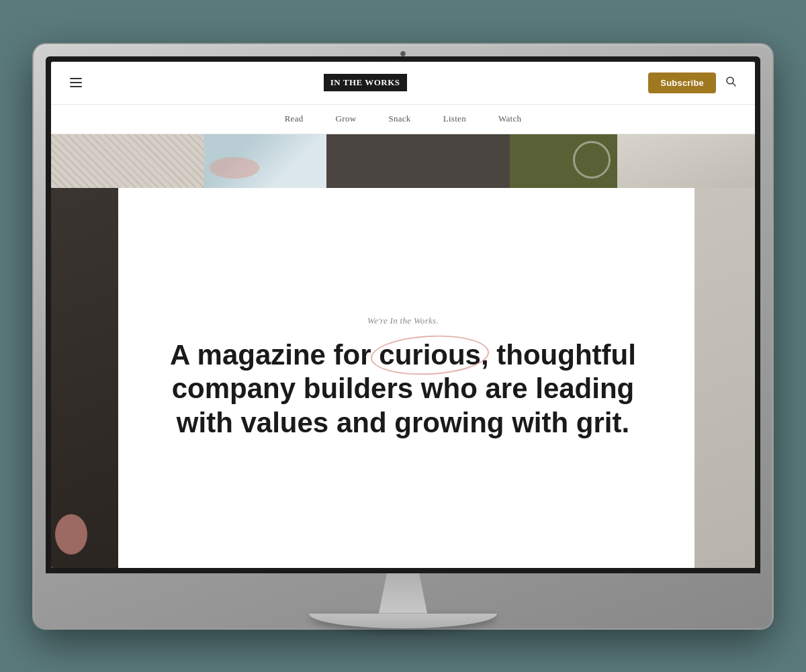  Describe the element at coordinates (403, 54) in the screenshot. I see `camera-dot` at that location.